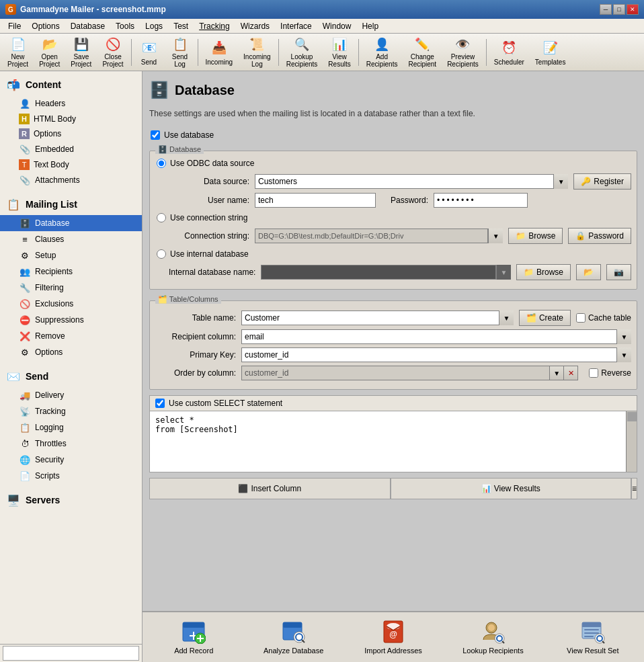 This screenshot has width=644, height=662. I want to click on internal-folder-button: 📂, so click(589, 272).